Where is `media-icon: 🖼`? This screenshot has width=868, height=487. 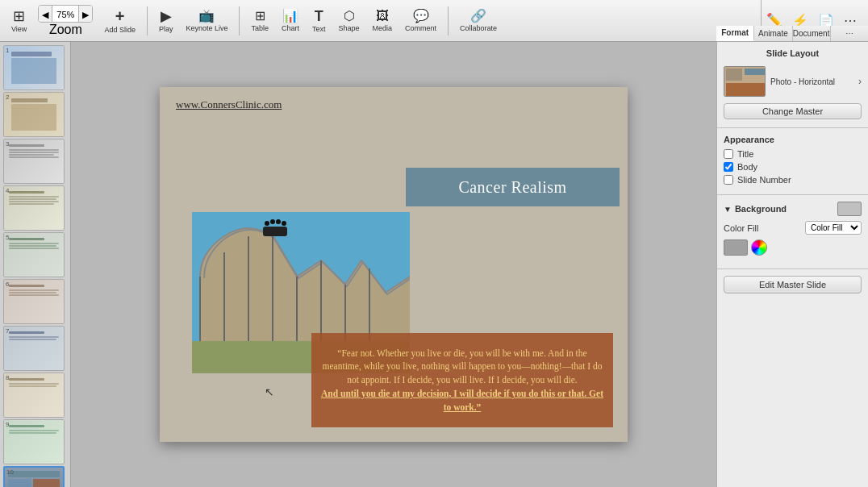 media-icon: 🖼 is located at coordinates (382, 16).